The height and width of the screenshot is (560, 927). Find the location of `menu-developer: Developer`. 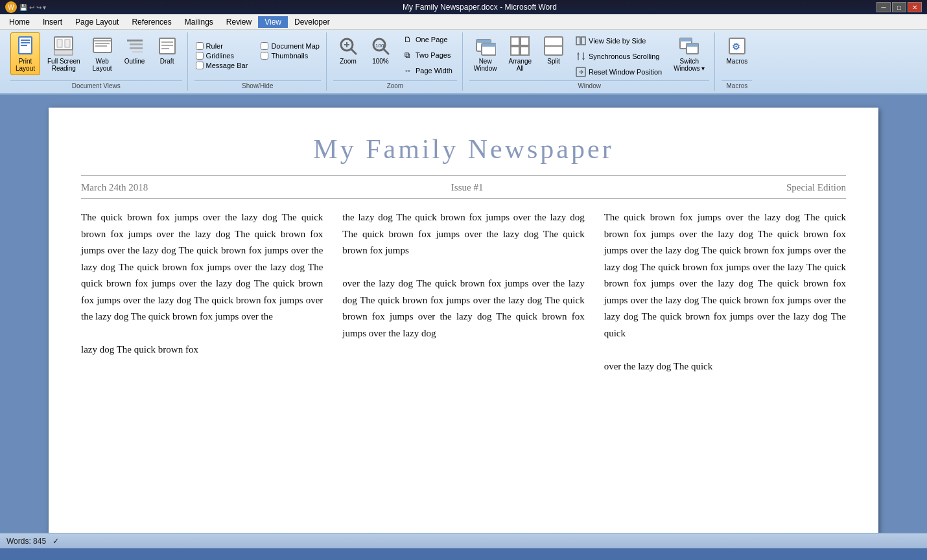

menu-developer: Developer is located at coordinates (312, 22).